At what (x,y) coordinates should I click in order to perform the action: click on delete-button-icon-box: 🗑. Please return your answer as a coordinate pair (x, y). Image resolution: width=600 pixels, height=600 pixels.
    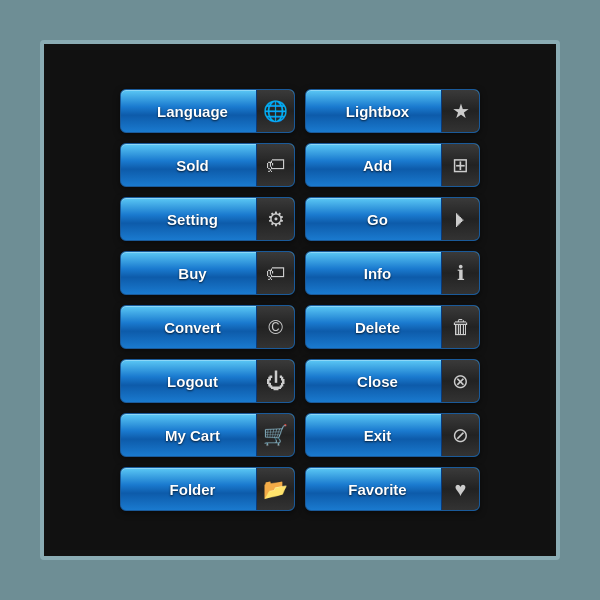
    Looking at the image, I should click on (460, 327).